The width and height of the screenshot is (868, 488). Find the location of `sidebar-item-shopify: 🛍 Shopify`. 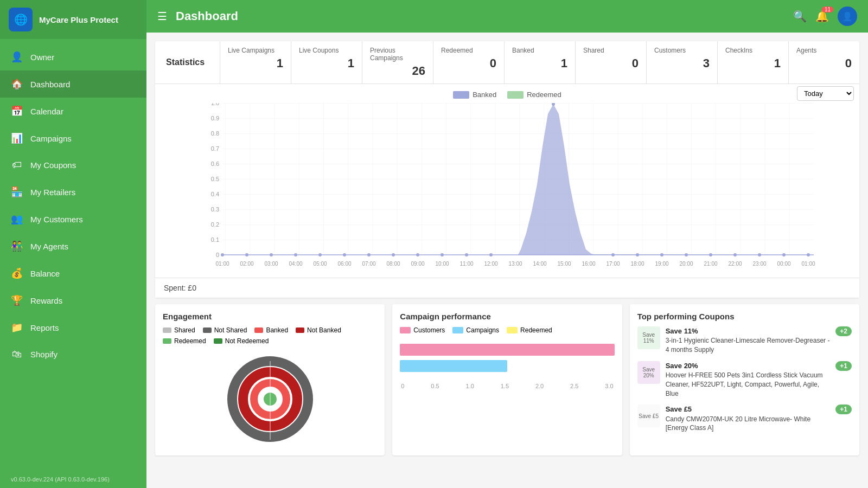

sidebar-item-shopify: 🛍 Shopify is located at coordinates (73, 355).